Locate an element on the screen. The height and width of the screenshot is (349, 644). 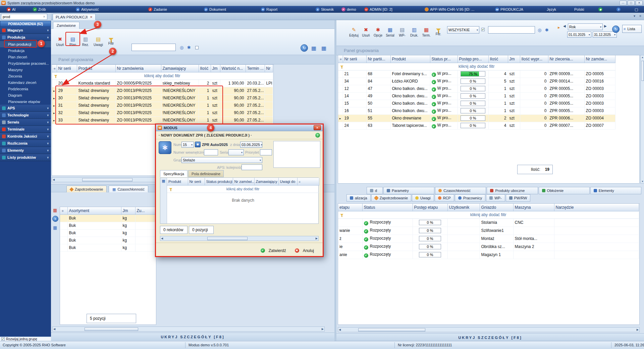
order-row-32: ▸32Stelaż drewnianyZO 00013/PR/2025!NIEO… is located at coordinates (162, 113).